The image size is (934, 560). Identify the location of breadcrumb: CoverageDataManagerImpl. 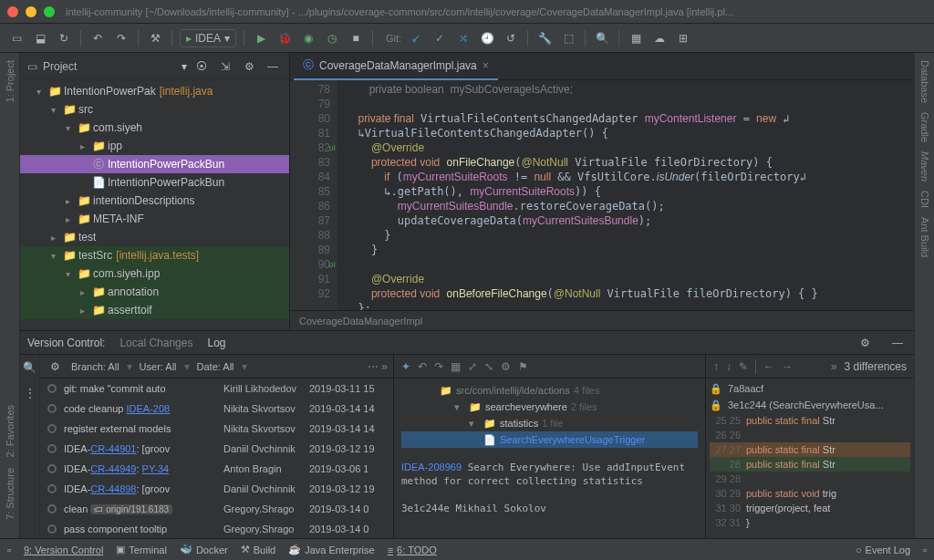
(602, 320).